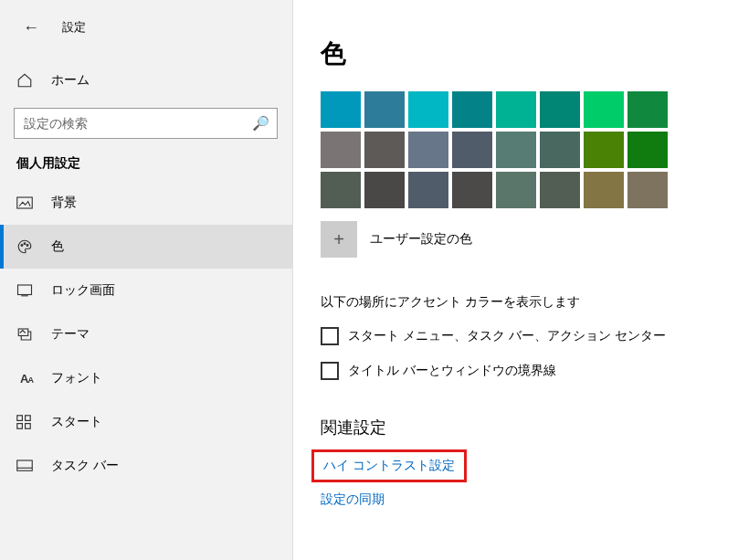 This screenshot has height=560, width=738. What do you see at coordinates (146, 27) in the screenshot?
I see `header-row: ← 設定` at bounding box center [146, 27].